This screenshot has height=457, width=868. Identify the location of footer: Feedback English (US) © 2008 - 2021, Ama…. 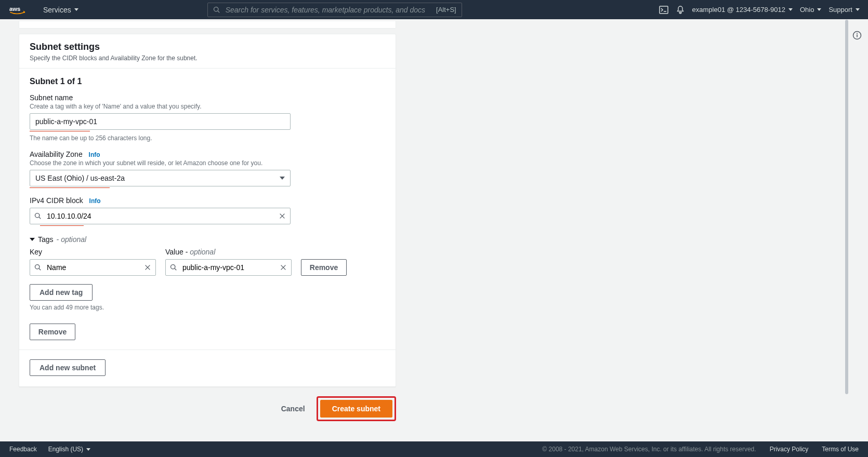
(434, 449).